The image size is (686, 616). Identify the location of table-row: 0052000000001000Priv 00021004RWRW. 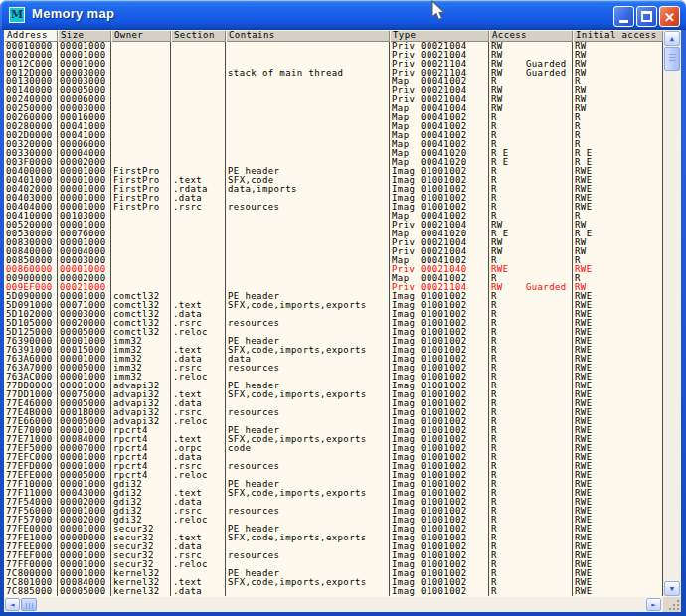
(334, 225).